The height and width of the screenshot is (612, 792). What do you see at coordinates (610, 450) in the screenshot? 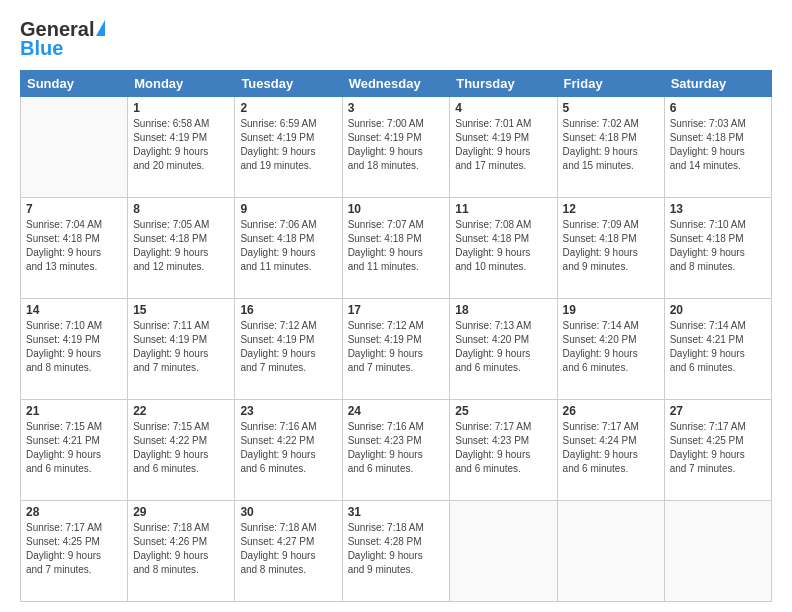
I see `calendar-cell: 26Sunrise: 7:17 AM Sunset: 4:24 PM Dayli…` at bounding box center [610, 450].